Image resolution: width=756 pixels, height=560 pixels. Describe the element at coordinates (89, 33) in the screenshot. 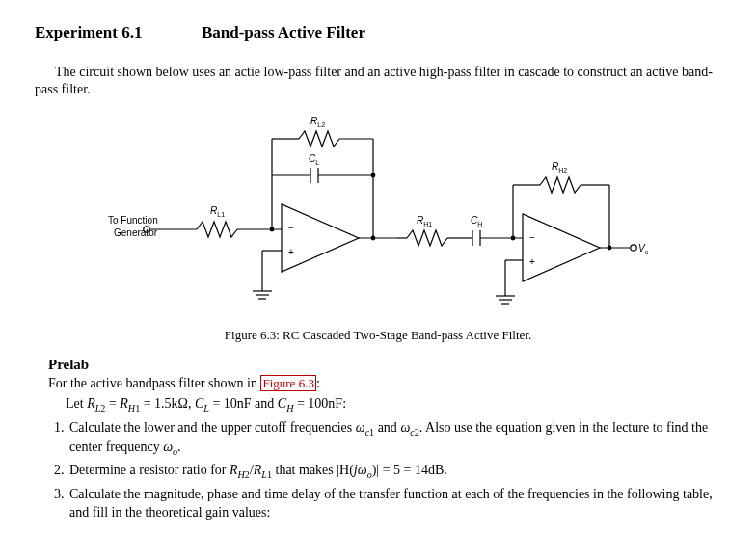

I see `experiment-label: Experiment 6.1` at that location.